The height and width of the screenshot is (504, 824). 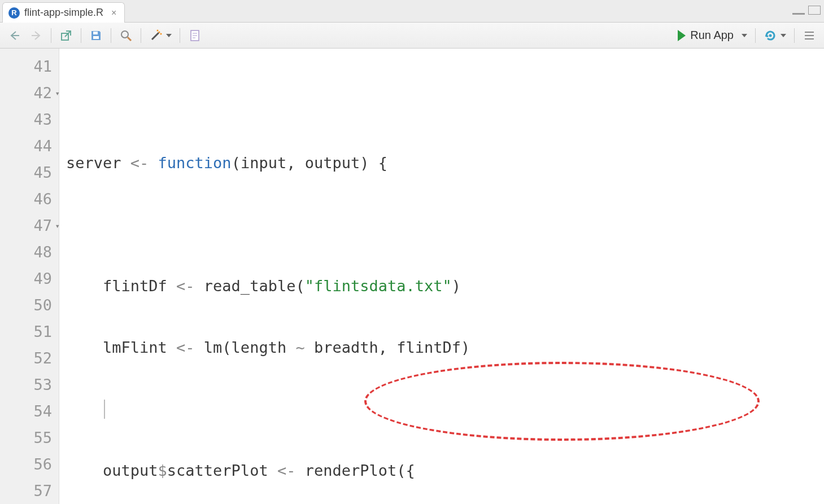 I want to click on popout-icon, so click(x=66, y=36).